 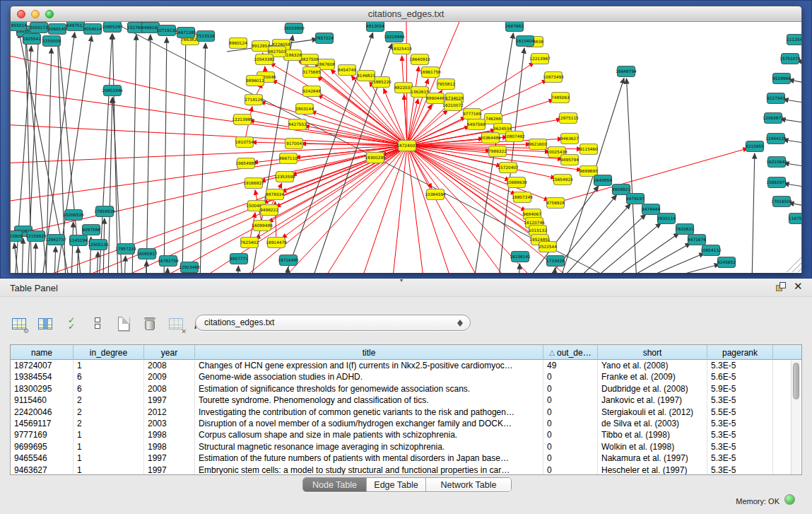 What do you see at coordinates (522, 198) in the screenshot?
I see `graph-node: 18807249` at bounding box center [522, 198].